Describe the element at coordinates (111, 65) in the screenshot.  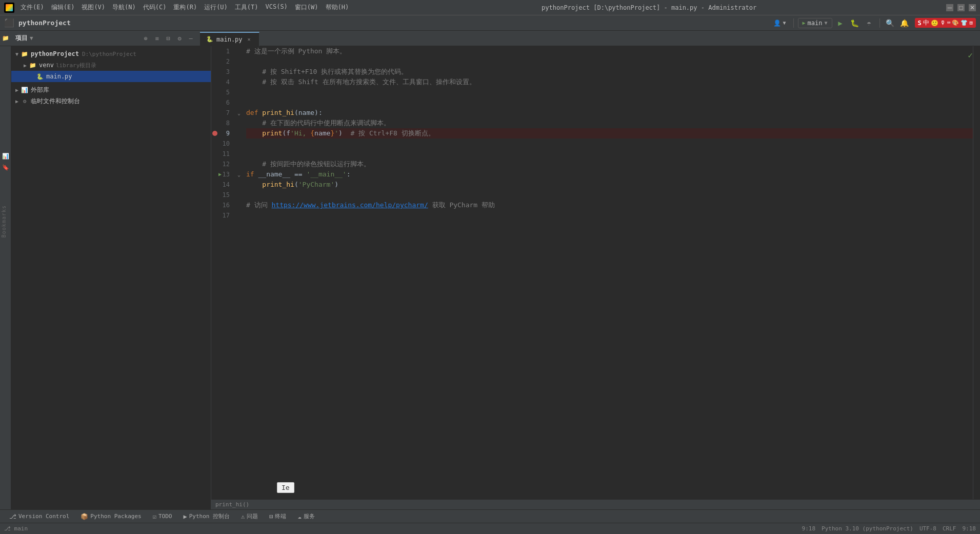
I see `tree-item-venv: ▶ 📁 venv library根目录` at that location.